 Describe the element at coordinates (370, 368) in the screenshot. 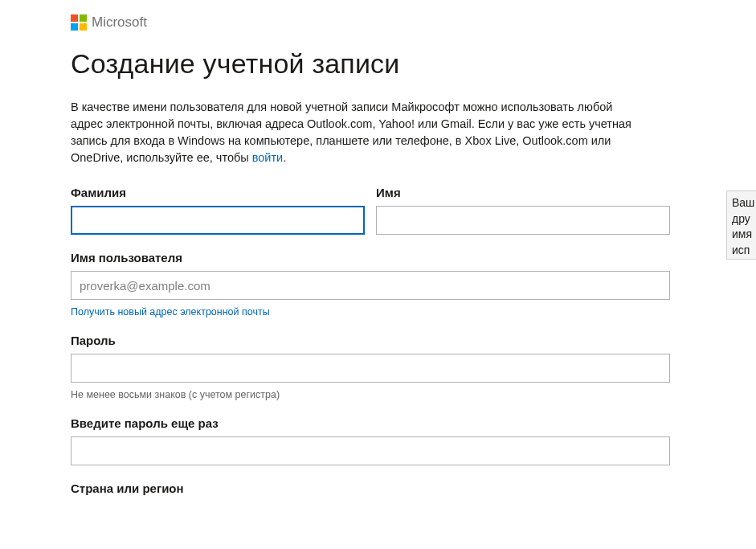

I see `password-input` at that location.